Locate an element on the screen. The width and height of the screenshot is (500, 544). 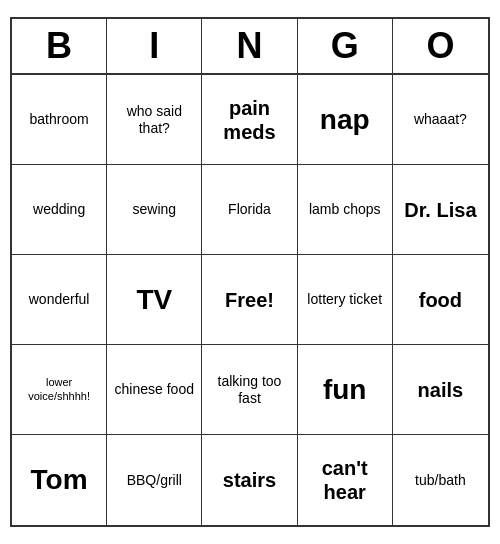
header-letter: B is located at coordinates (60, 46).